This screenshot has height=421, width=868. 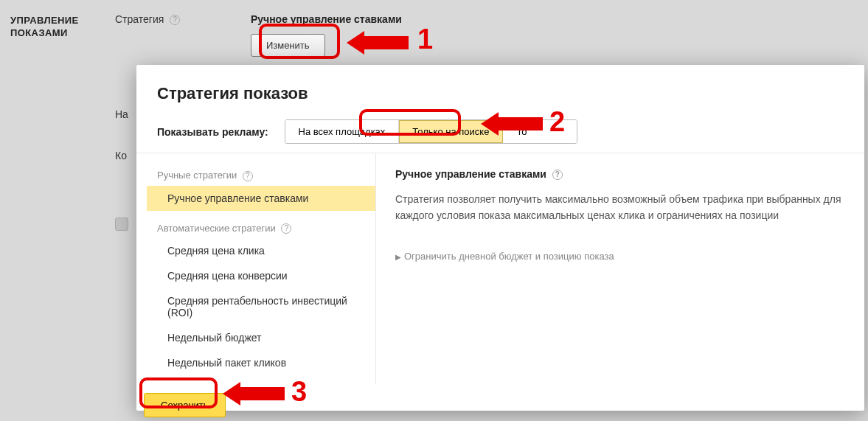 I want to click on show-ads-label: Показывать рекламу:, so click(x=212, y=132).